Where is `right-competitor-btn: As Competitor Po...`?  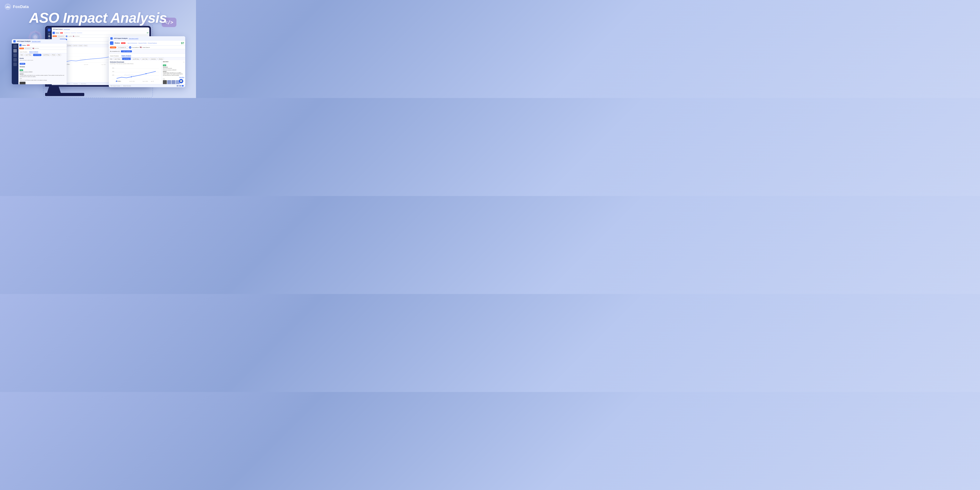 right-competitor-btn: As Competitor Po... is located at coordinates (123, 48).